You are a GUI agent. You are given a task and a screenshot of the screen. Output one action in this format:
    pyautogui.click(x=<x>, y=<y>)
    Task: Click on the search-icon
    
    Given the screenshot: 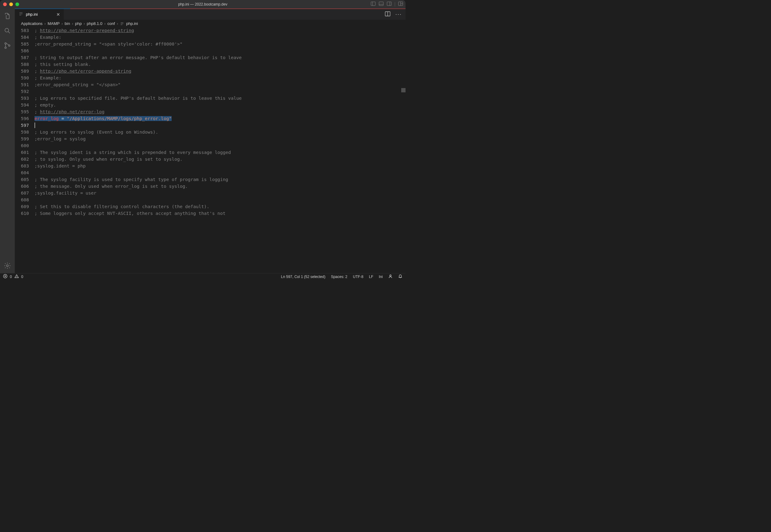 What is the action you would take?
    pyautogui.click(x=7, y=31)
    